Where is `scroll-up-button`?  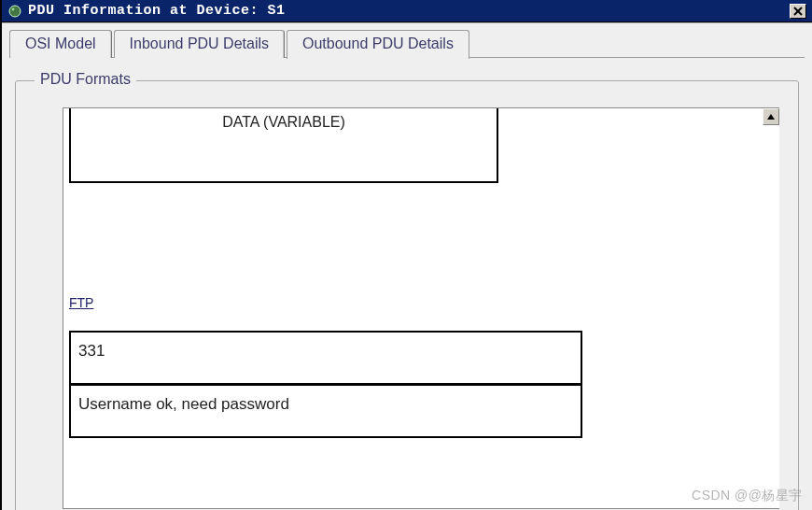 scroll-up-button is located at coordinates (771, 117).